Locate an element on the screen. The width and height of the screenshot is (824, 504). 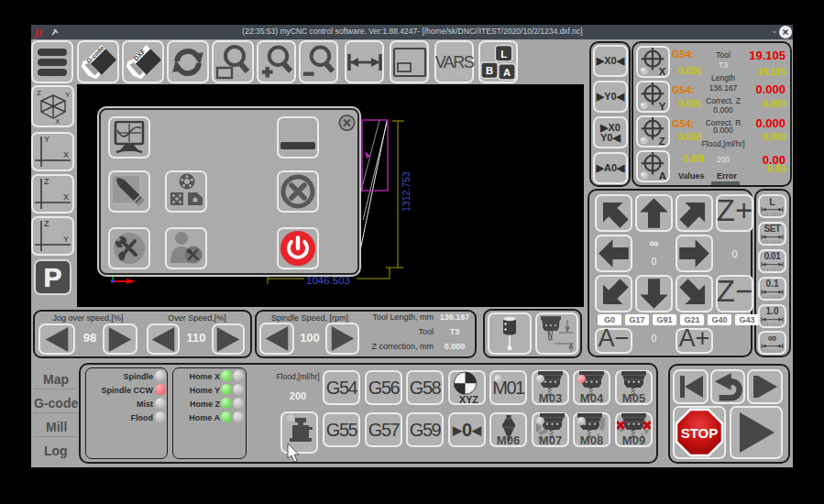
svg-text: 1046.503 is located at coordinates (328, 280).